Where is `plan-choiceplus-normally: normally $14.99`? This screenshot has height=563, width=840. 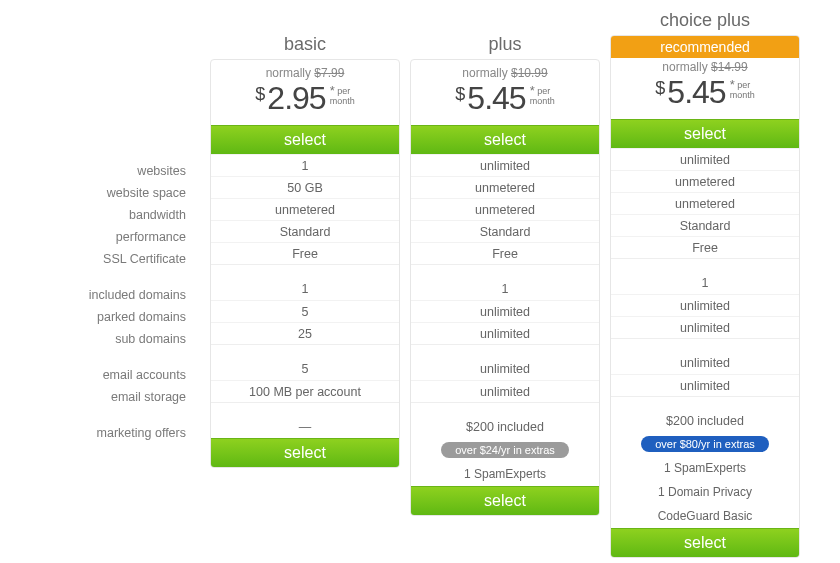
plan-choiceplus-normally: normally $14.99 is located at coordinates (705, 67).